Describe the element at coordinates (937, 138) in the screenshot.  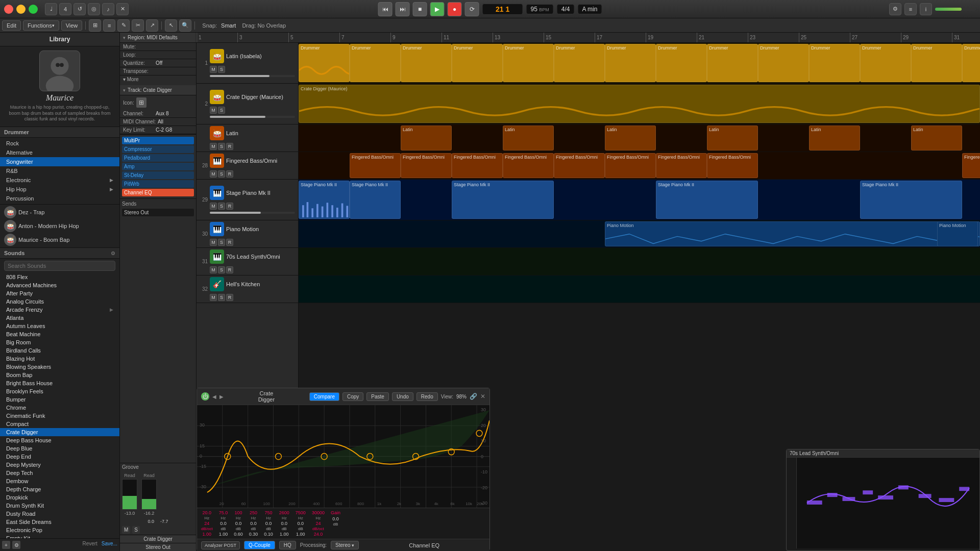
I see `clip-latin-6: Latin` at that location.